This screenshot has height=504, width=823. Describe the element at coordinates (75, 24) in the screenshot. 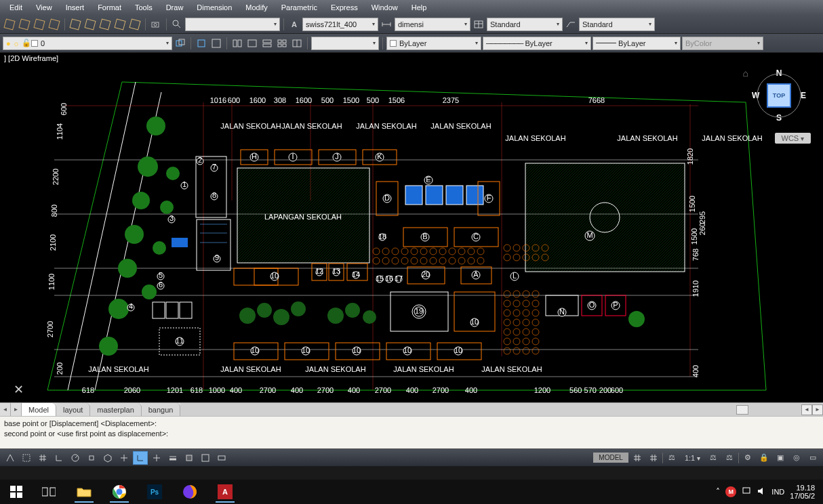

I see `wedge-icon` at that location.